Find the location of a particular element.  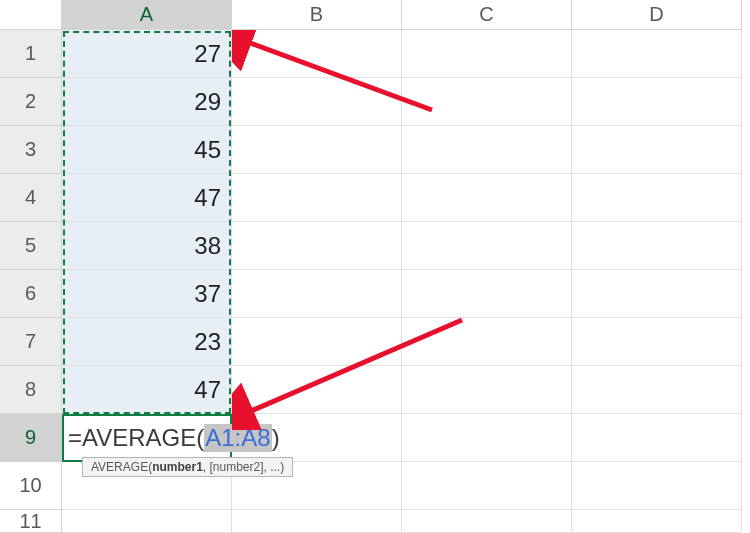

cell-d1 is located at coordinates (657, 54).